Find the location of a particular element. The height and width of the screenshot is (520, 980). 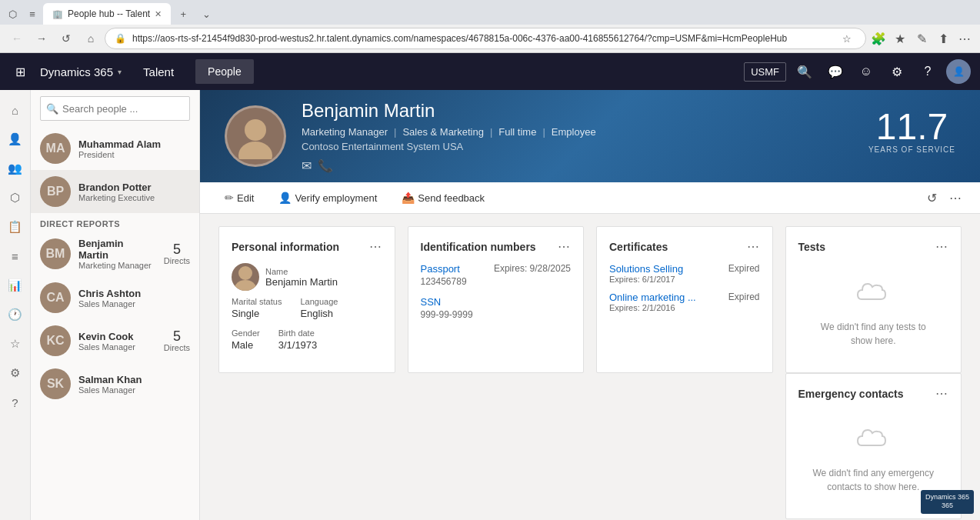

directs-badge: 5 Directs is located at coordinates (177, 341).